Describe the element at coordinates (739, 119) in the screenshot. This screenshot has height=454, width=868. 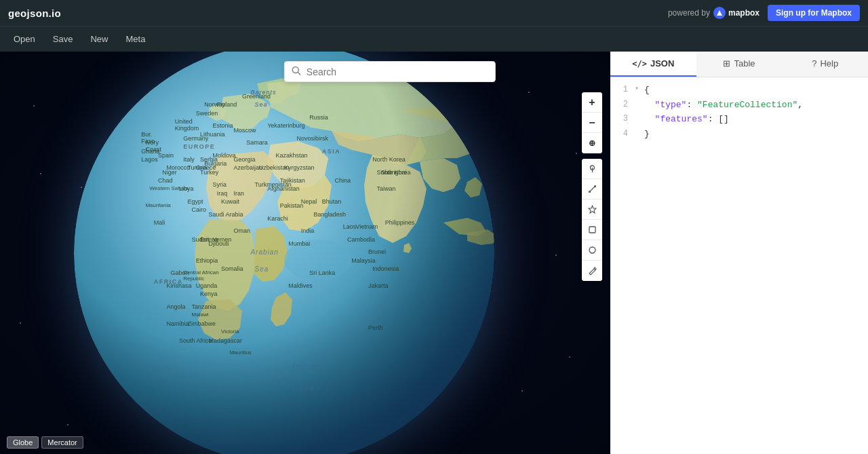
I see `json-line-3: 3 "features": []` at that location.